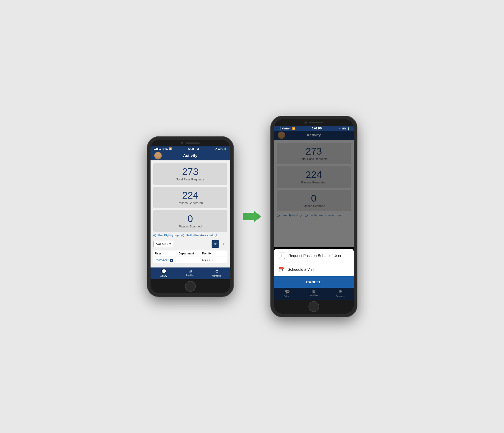 The height and width of the screenshot is (433, 504). What do you see at coordinates (190, 236) in the screenshot?
I see `logic-links: i Pass Eligibility Logic i Facility Pass…` at bounding box center [190, 236].